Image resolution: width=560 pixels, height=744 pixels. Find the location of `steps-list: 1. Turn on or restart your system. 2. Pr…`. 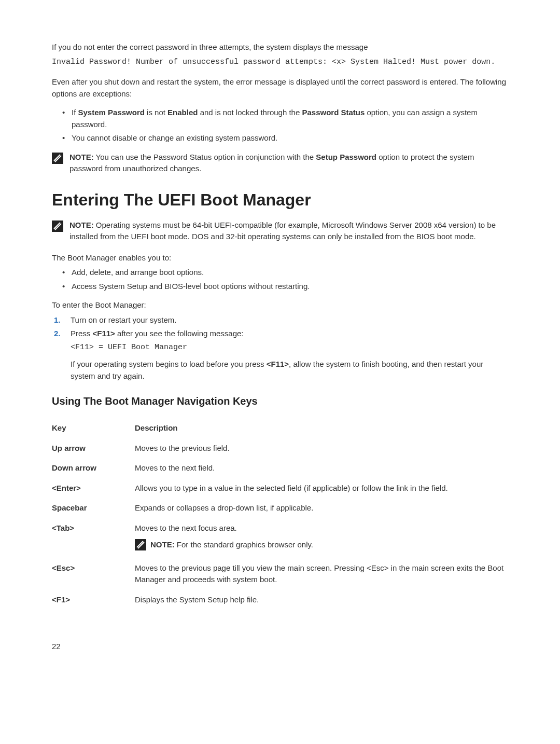

steps-list: 1. Turn on or restart your system. 2. Pr… is located at coordinates (280, 349).